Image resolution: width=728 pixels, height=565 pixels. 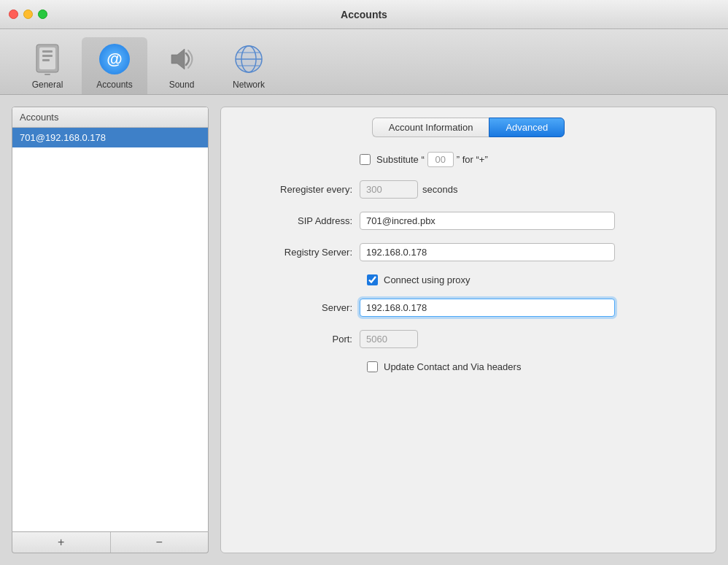 What do you see at coordinates (430, 127) in the screenshot?
I see `tab-account-information: Account Information` at bounding box center [430, 127].